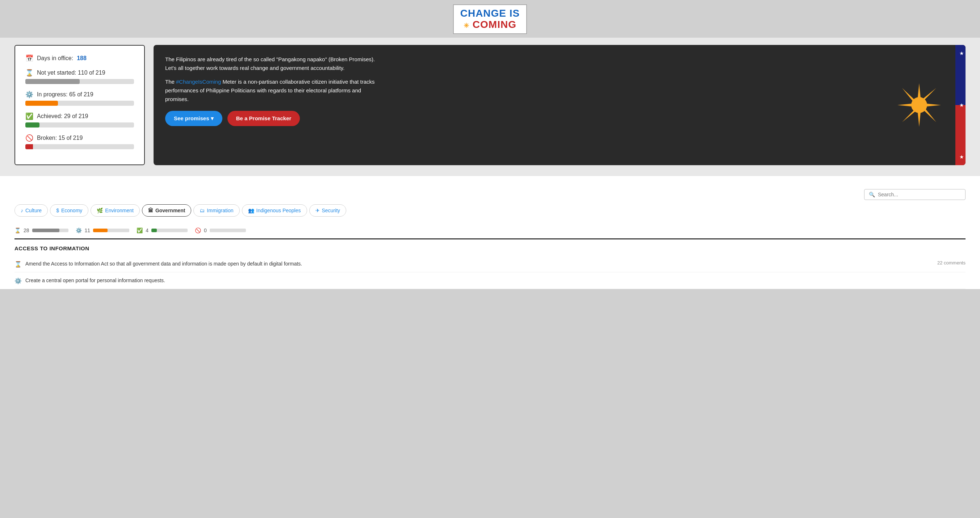  I want to click on filter-achieved-count: 4, so click(147, 231).